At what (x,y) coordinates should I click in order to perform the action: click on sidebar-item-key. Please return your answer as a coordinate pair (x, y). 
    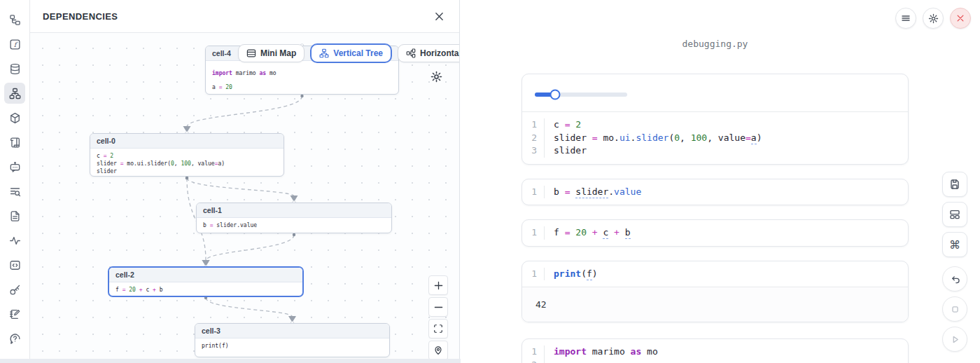
    Looking at the image, I should click on (15, 289).